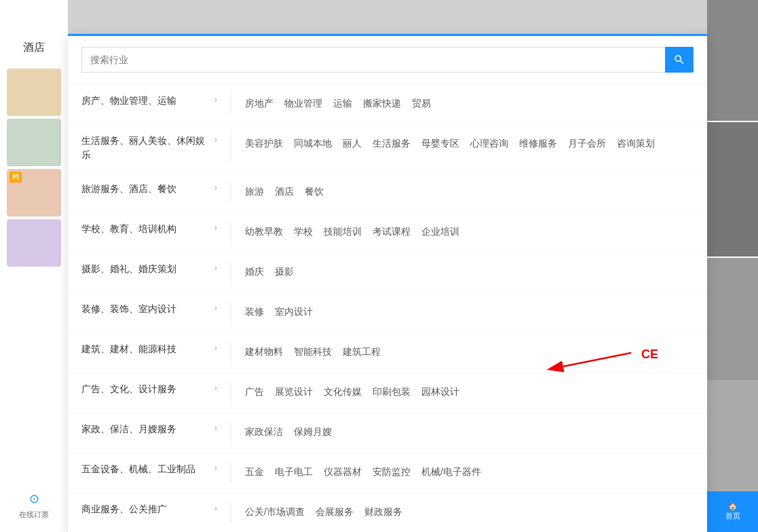 The image size is (758, 532). I want to click on category-item: 摄影, so click(290, 271).